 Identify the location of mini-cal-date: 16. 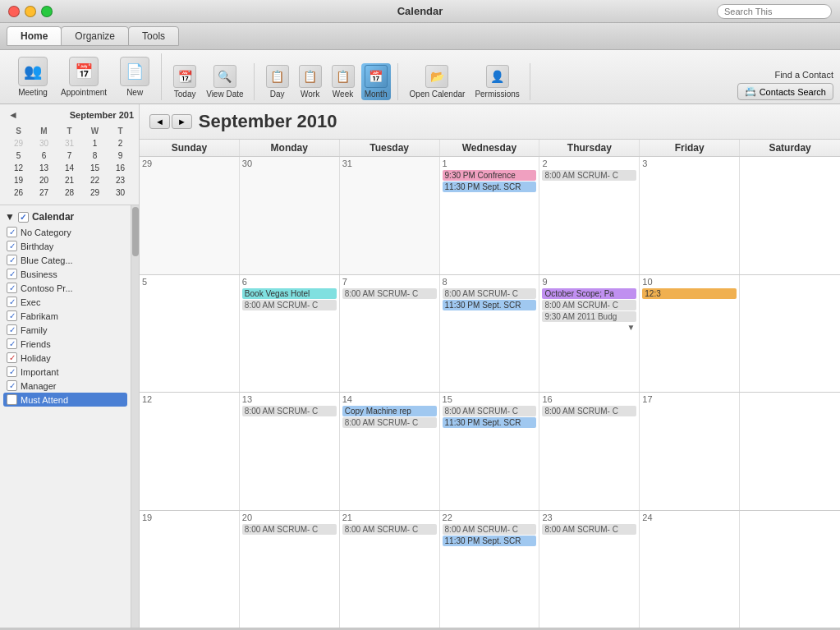
(120, 168).